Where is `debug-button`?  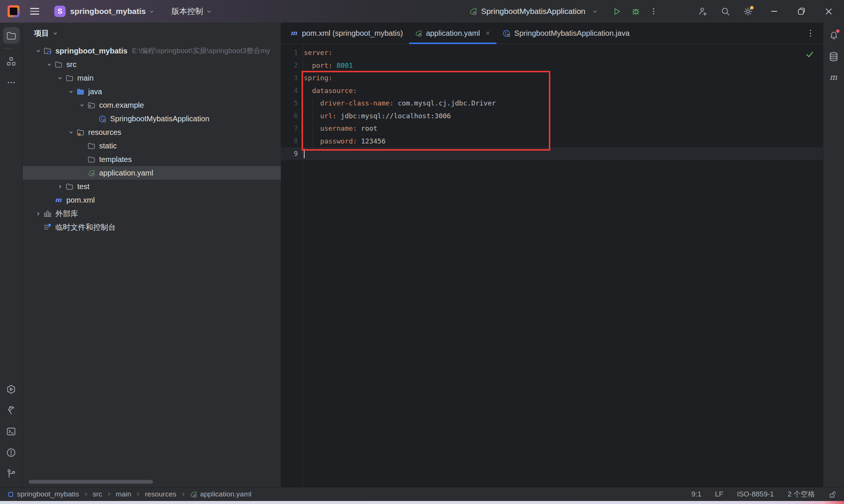 debug-button is located at coordinates (636, 11).